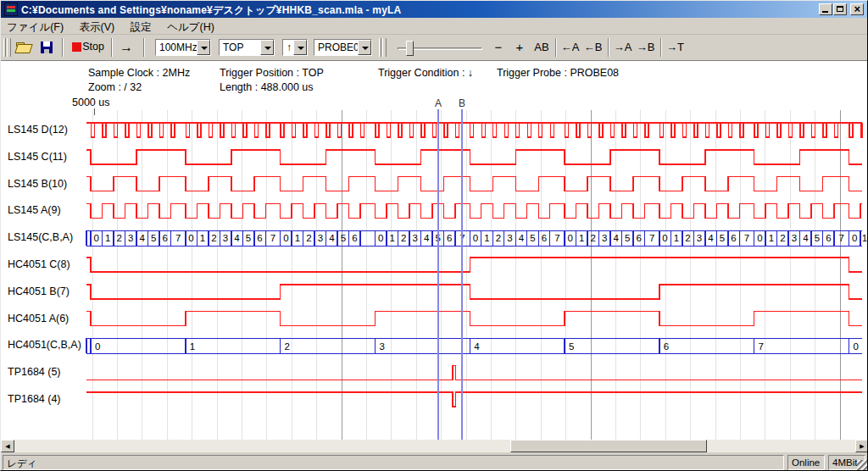  What do you see at coordinates (37, 184) in the screenshot?
I see `channel-label: LS145 B(10)` at bounding box center [37, 184].